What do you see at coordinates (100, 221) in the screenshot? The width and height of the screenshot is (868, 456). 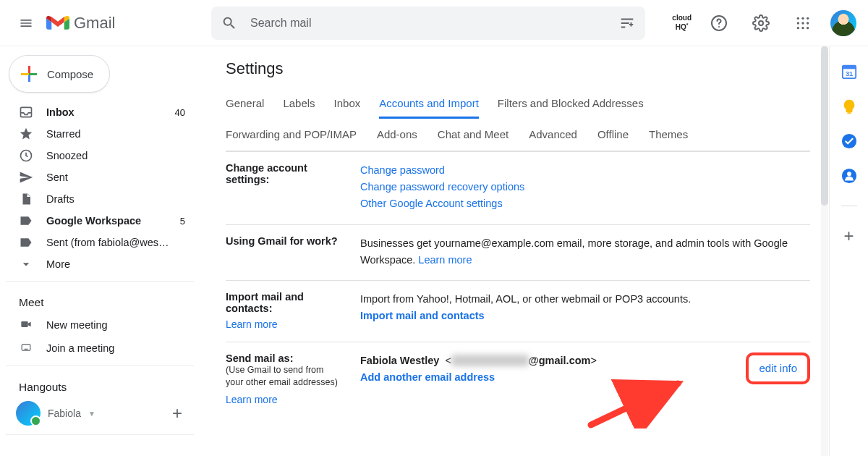 I see `sidebar-item-google-workspace: Google Workspace5` at bounding box center [100, 221].